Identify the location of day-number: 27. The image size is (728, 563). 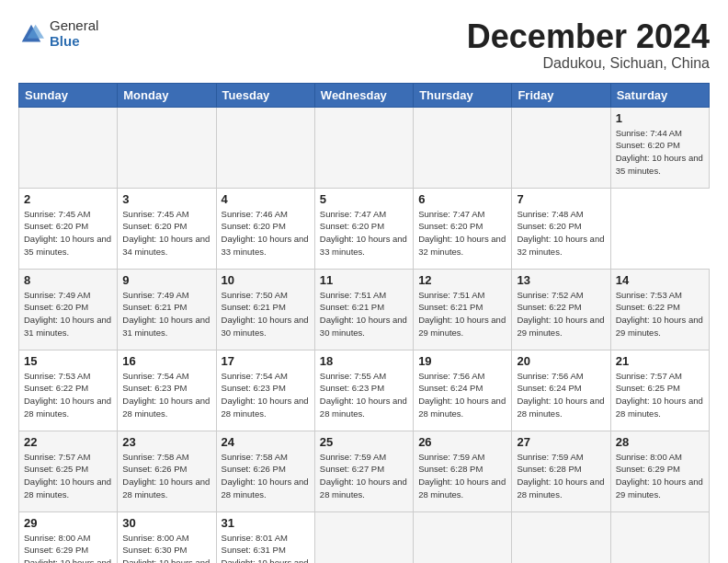
(561, 442).